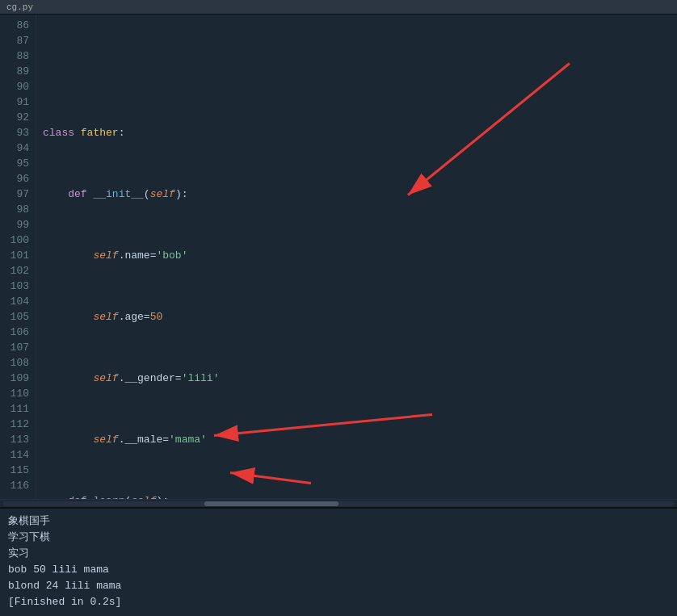 This screenshot has width=677, height=616. Describe the element at coordinates (338, 554) in the screenshot. I see `output-line-3: 实习` at that location.